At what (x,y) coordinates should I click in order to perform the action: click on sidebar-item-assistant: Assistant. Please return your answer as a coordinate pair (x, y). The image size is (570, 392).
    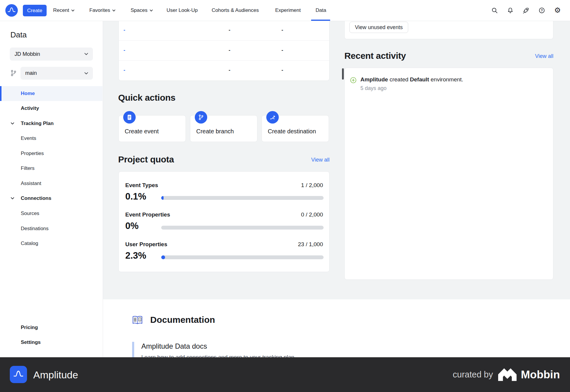
    Looking at the image, I should click on (51, 184).